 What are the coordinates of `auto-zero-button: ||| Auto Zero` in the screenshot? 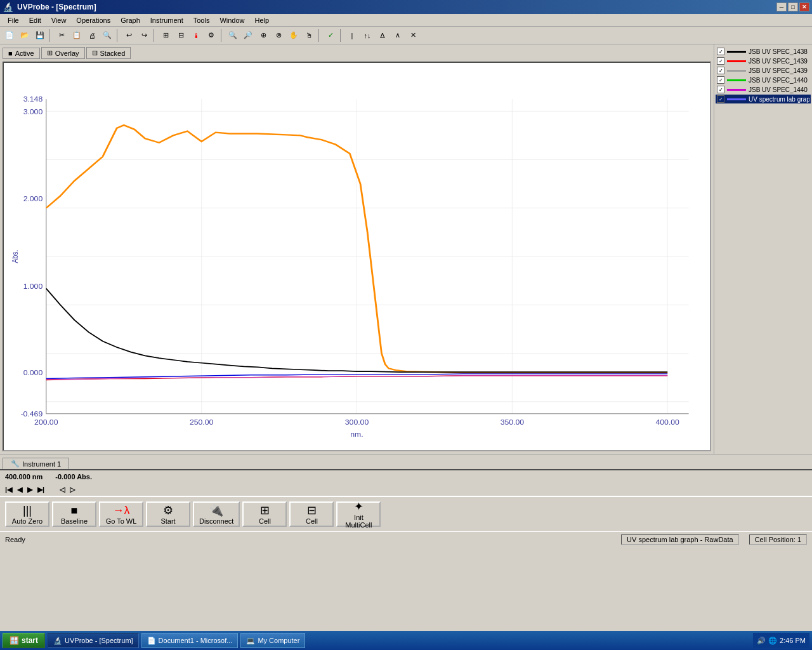 It's located at (27, 514).